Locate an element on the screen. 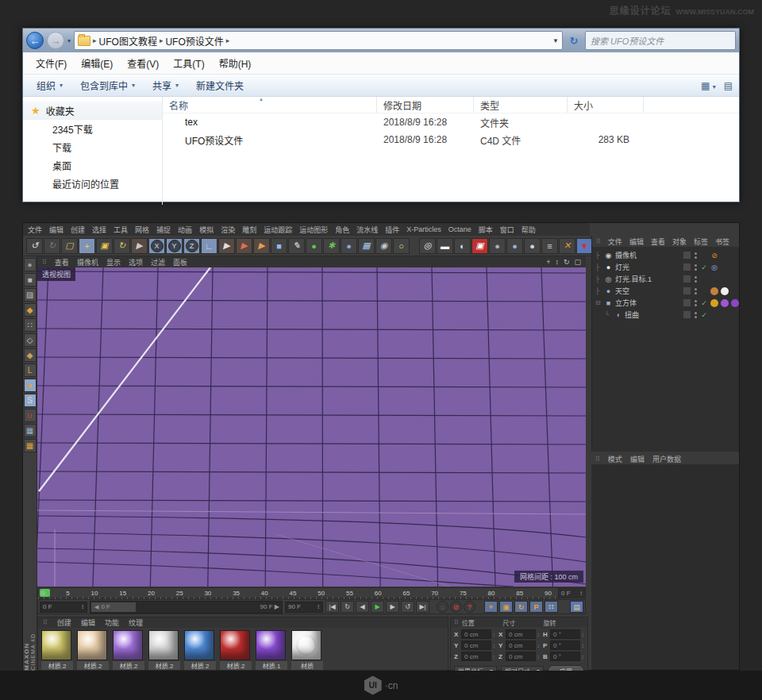 Image resolution: width=762 pixels, height=700 pixels. timeline-ruler: 051015202530354045505560657075808590 0 F… is located at coordinates (311, 593).